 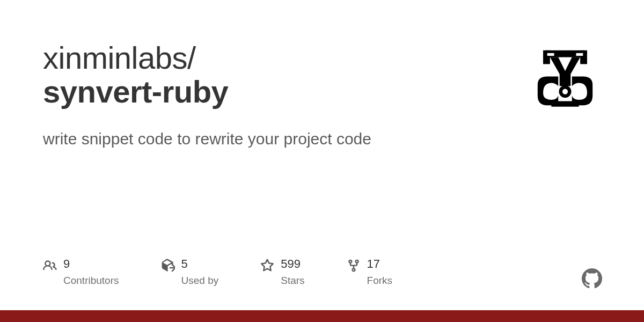 I want to click on package-dependents-icon, so click(x=168, y=266).